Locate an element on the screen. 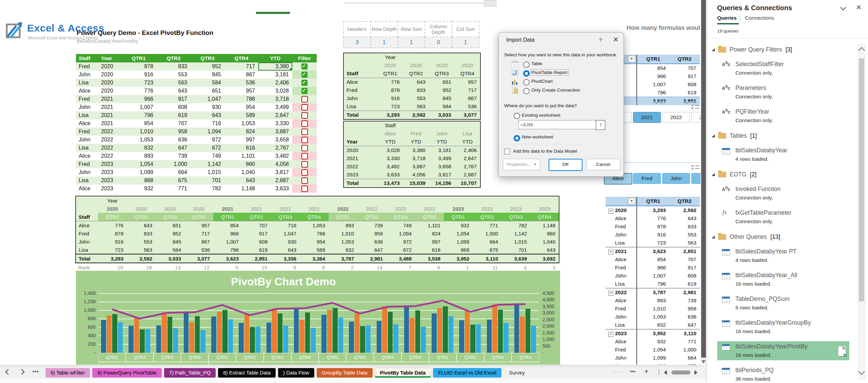 The width and height of the screenshot is (868, 383). query-group-tables: Tables[1] is located at coordinates (780, 136).